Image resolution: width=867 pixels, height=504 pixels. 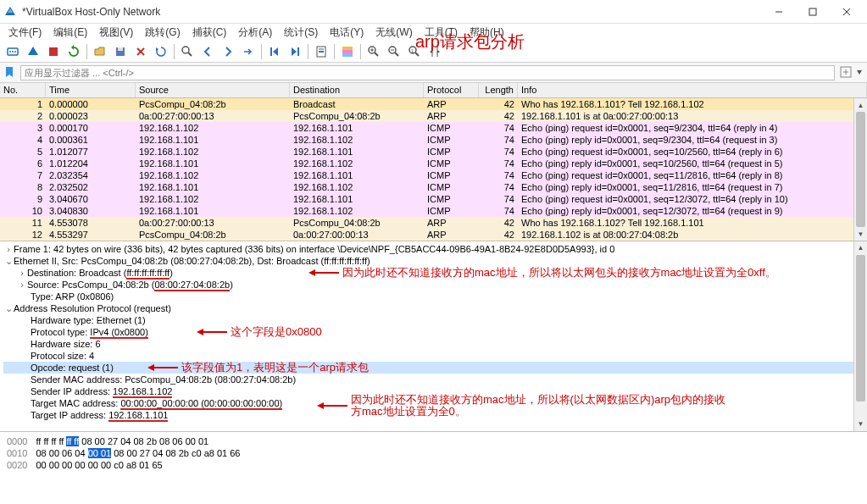 What do you see at coordinates (100, 273) in the screenshot?
I see `detail-eth-dst: Destination: Broadcast (ff:ff:ff:ff:ff:f…` at bounding box center [100, 273].